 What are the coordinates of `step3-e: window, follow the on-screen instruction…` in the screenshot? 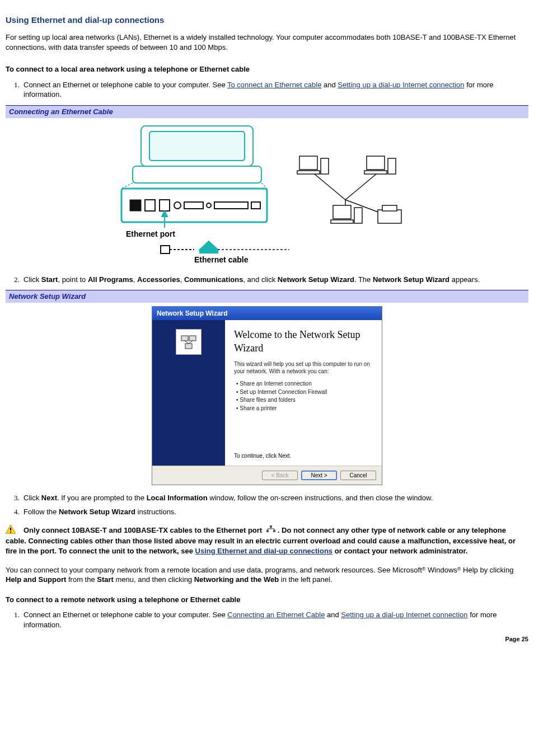 It's located at (320, 498).